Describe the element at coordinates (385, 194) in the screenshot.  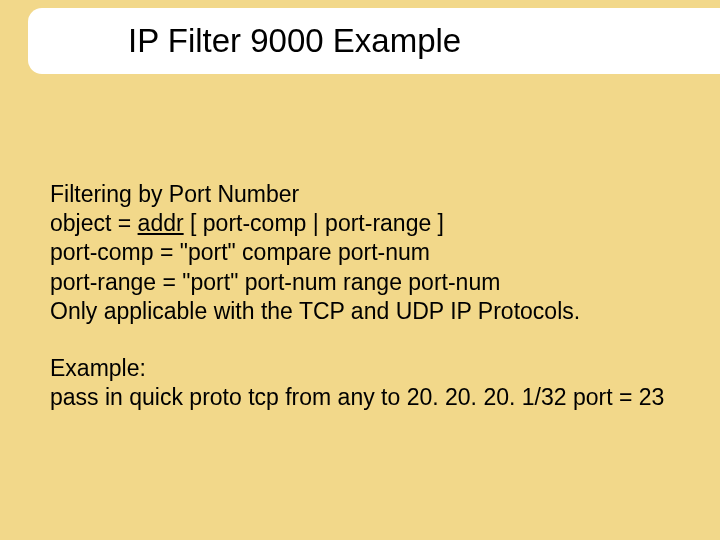
I see `syntax-line-1: Filtering by Port Number` at that location.